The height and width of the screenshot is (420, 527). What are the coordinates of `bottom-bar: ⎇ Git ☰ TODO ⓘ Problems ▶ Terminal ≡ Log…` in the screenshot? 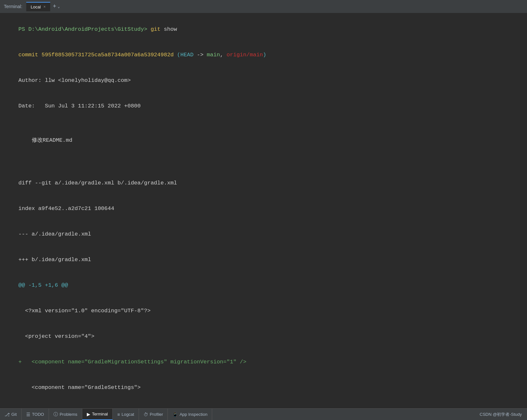 It's located at (264, 414).